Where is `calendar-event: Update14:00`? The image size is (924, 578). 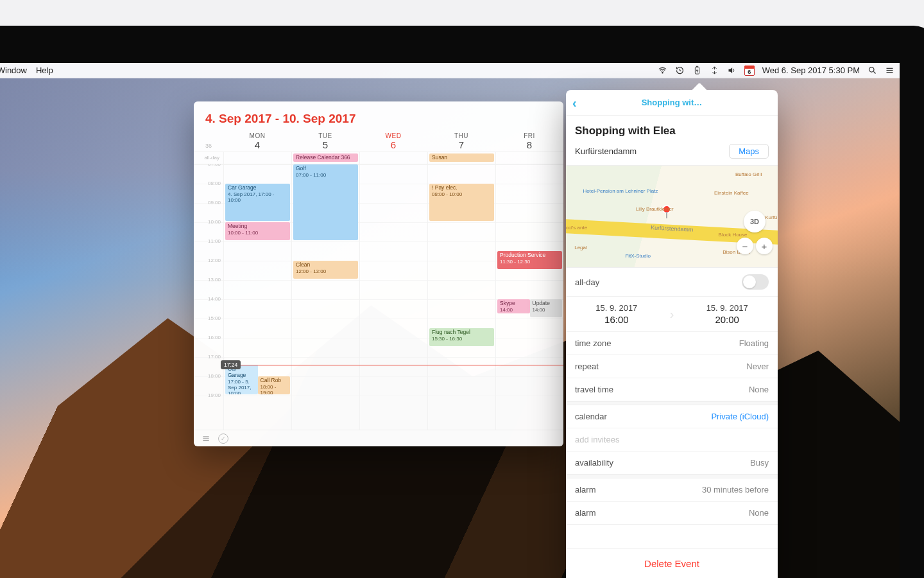 calendar-event: Update14:00 is located at coordinates (547, 308).